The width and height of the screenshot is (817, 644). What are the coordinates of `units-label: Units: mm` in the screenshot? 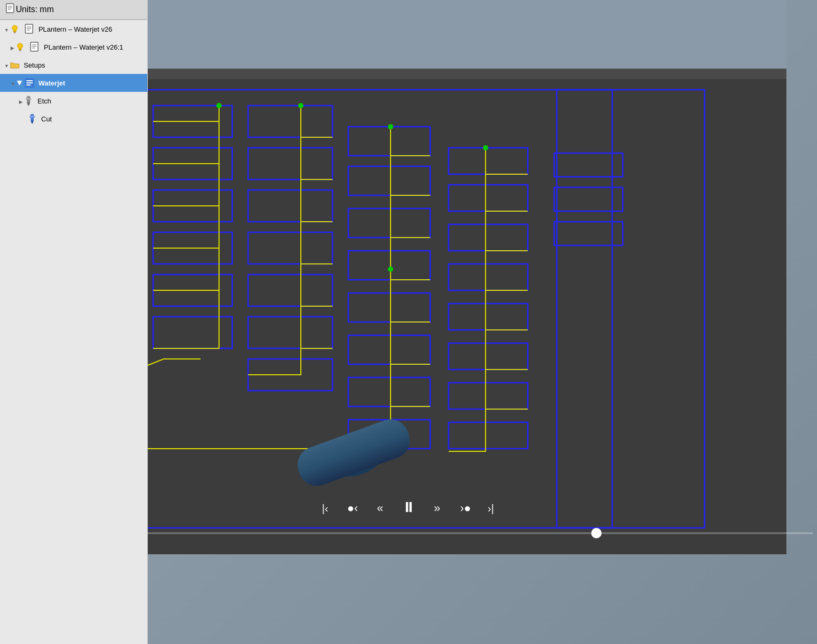 It's located at (35, 10).